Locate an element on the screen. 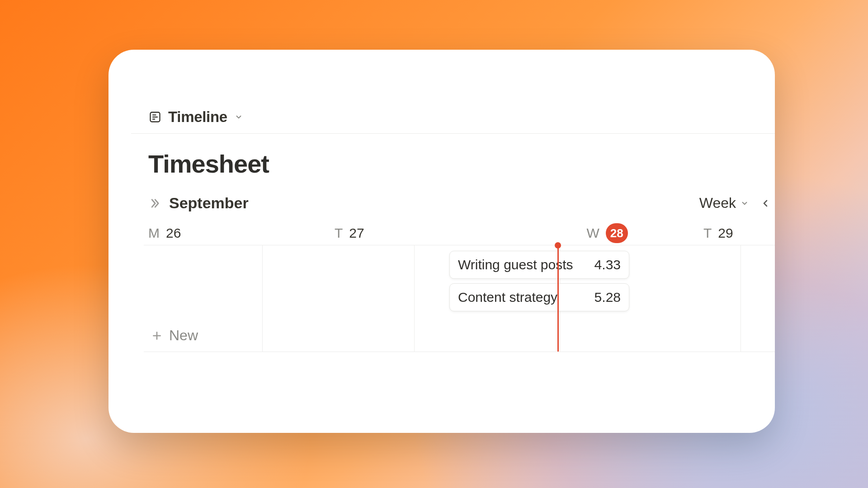  divider is located at coordinates (453, 134).